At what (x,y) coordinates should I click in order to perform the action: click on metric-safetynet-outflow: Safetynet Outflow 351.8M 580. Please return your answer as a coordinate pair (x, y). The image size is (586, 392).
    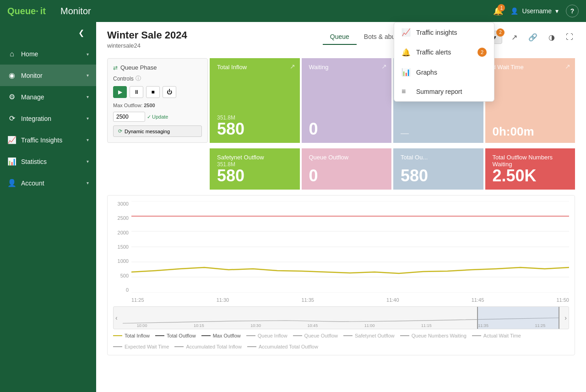
    Looking at the image, I should click on (255, 169).